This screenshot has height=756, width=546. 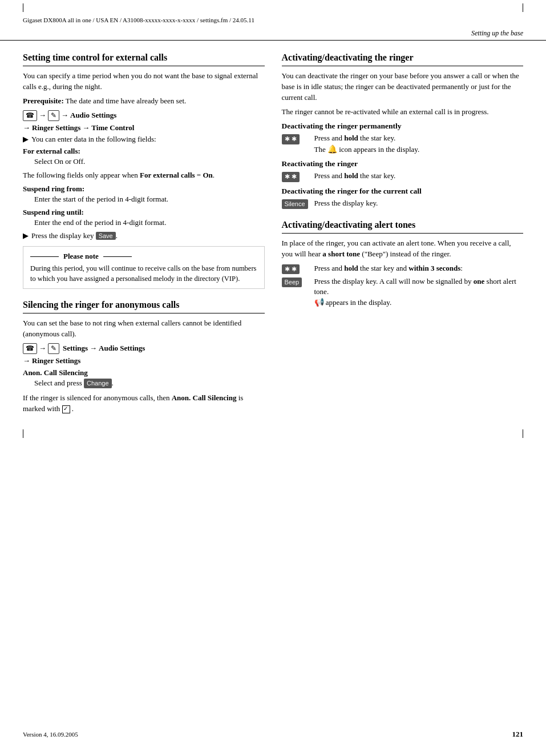 What do you see at coordinates (43, 100) in the screenshot?
I see `prereq-label: Prerequisite:` at bounding box center [43, 100].